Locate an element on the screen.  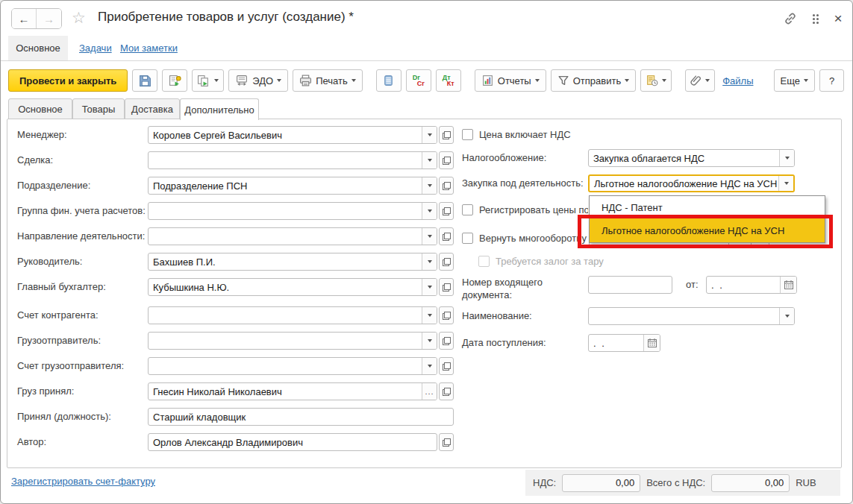
author-open-button is located at coordinates (446, 442).